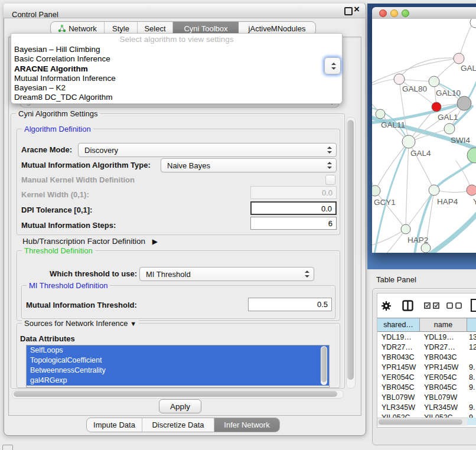 This screenshot has width=476, height=450. I want to click on network-node-label: HAP4, so click(448, 202).